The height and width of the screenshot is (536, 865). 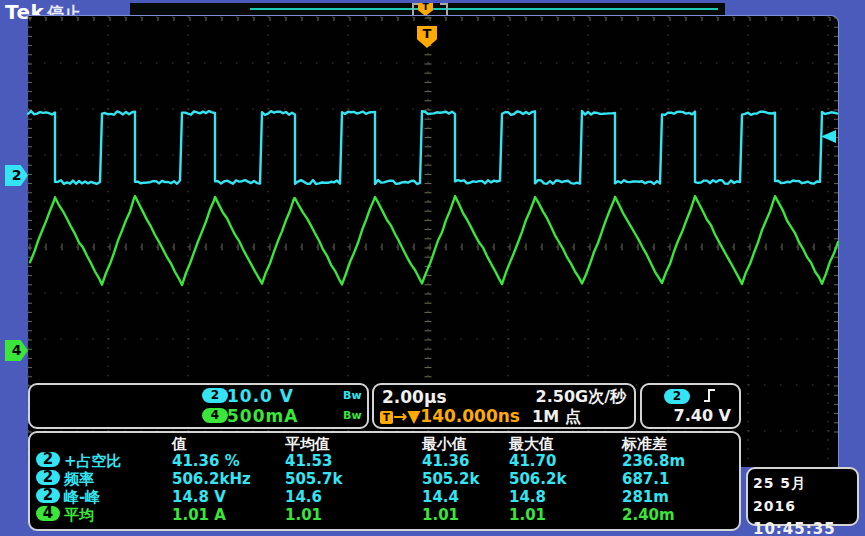 What do you see at coordinates (528, 497) in the screenshot?
I see `max-cell: 14.8` at bounding box center [528, 497].